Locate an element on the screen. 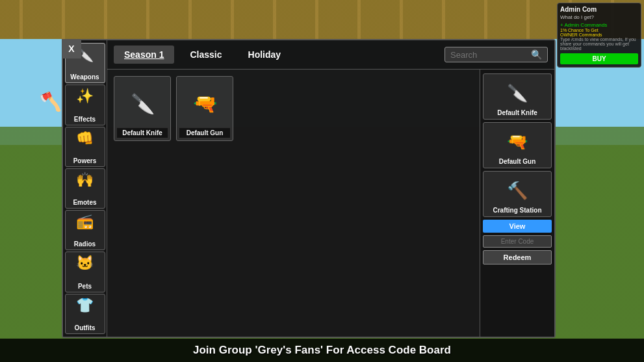 The height and width of the screenshot is (362, 644). close-button: X is located at coordinates (71, 49).